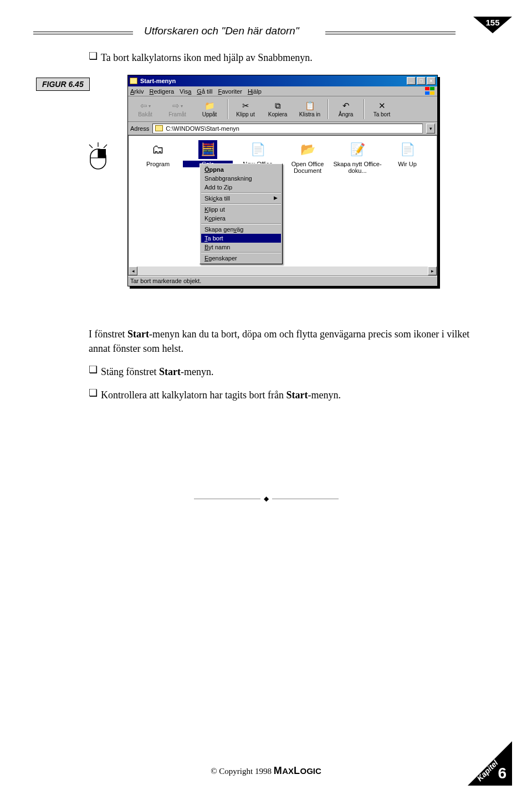 The height and width of the screenshot is (800, 532). Describe the element at coordinates (493, 30) in the screenshot. I see `page-number-badge: 155` at that location.